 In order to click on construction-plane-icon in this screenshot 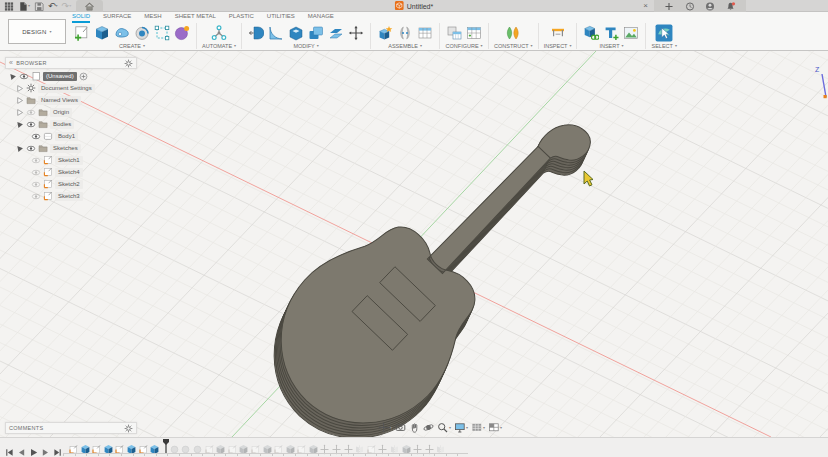, I will do `click(513, 33)`.